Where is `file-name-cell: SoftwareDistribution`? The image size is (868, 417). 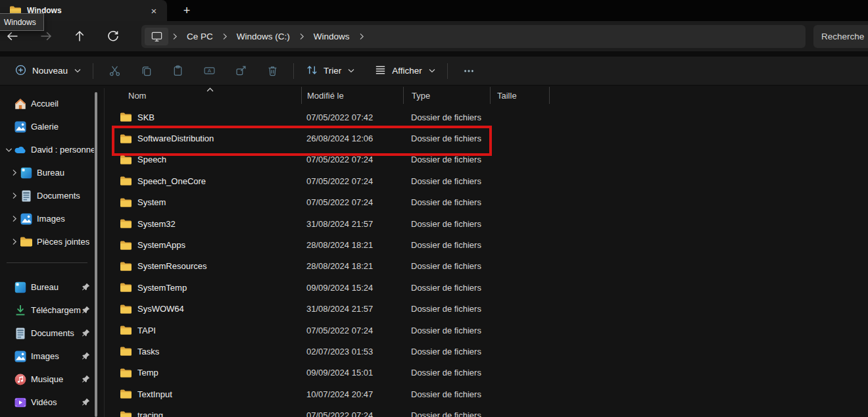
file-name-cell: SoftwareDistribution is located at coordinates (200, 139).